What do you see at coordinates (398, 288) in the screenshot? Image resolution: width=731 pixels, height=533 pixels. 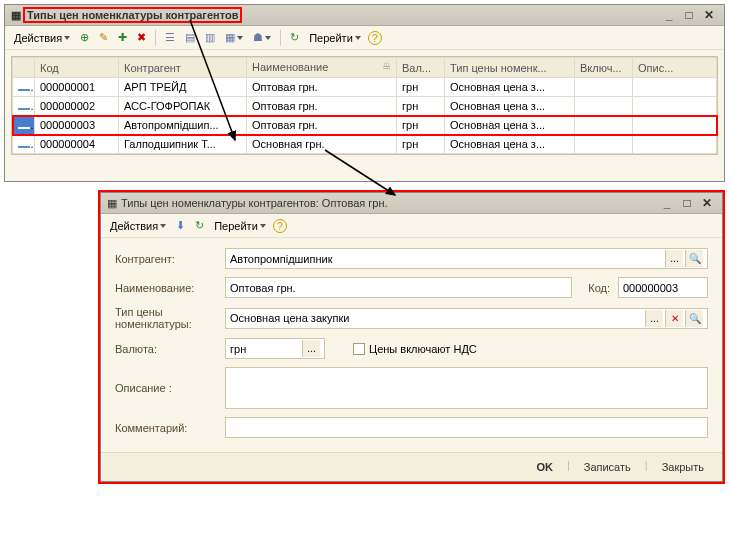 I see `input-name: Оптовая грн.` at bounding box center [398, 288].